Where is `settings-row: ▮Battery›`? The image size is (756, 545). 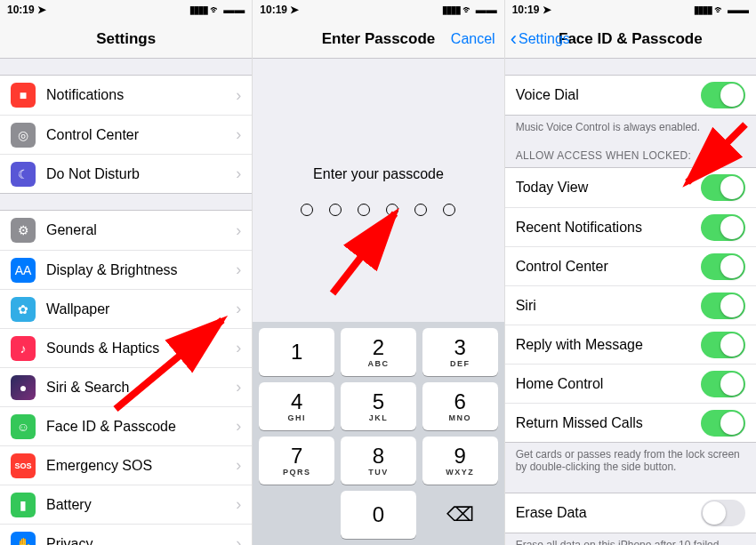
settings-row: ▮Battery› is located at coordinates (126, 504).